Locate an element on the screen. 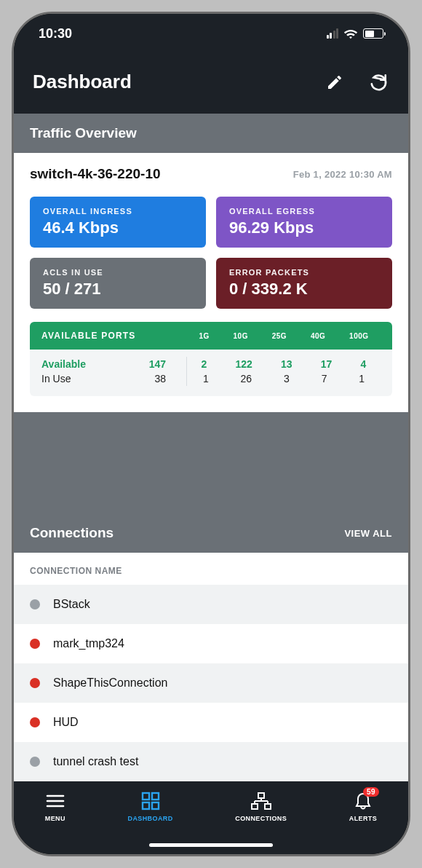 This screenshot has height=868, width=422. battery-icon is located at coordinates (373, 33).